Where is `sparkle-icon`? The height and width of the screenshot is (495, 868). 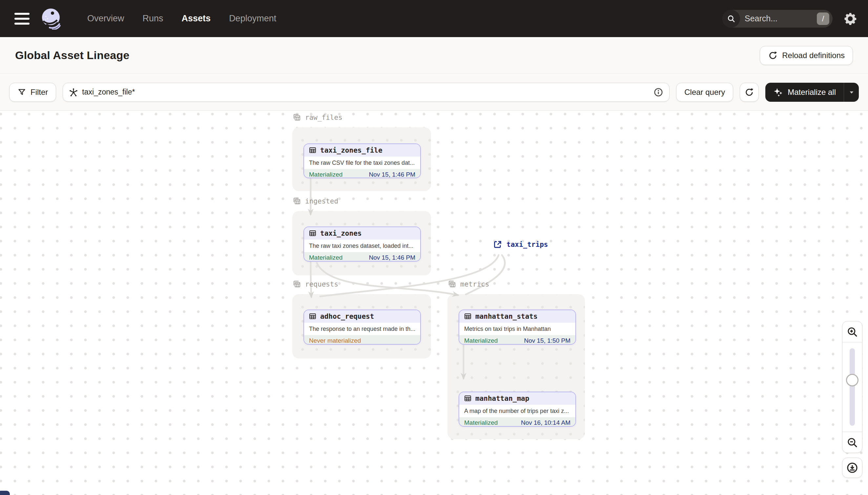
sparkle-icon is located at coordinates (778, 92).